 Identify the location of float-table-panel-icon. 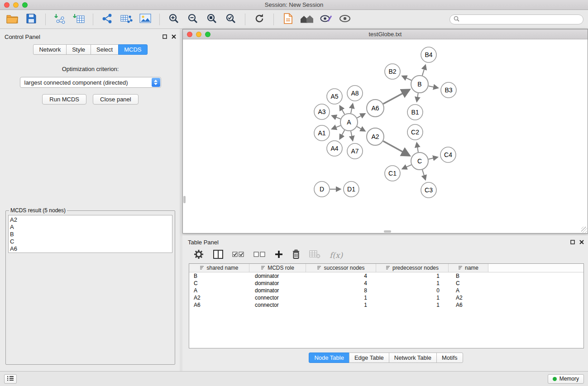
(573, 242).